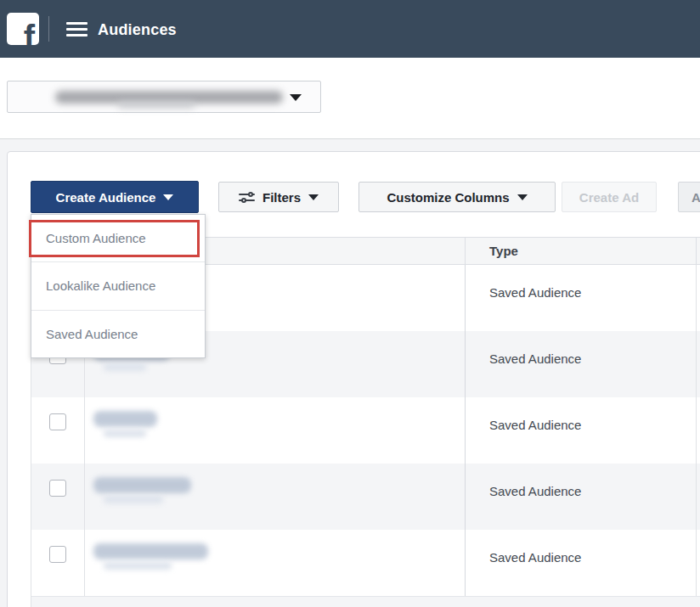 Image resolution: width=700 pixels, height=607 pixels. Describe the element at coordinates (164, 97) in the screenshot. I see `ad-account-selector` at that location.